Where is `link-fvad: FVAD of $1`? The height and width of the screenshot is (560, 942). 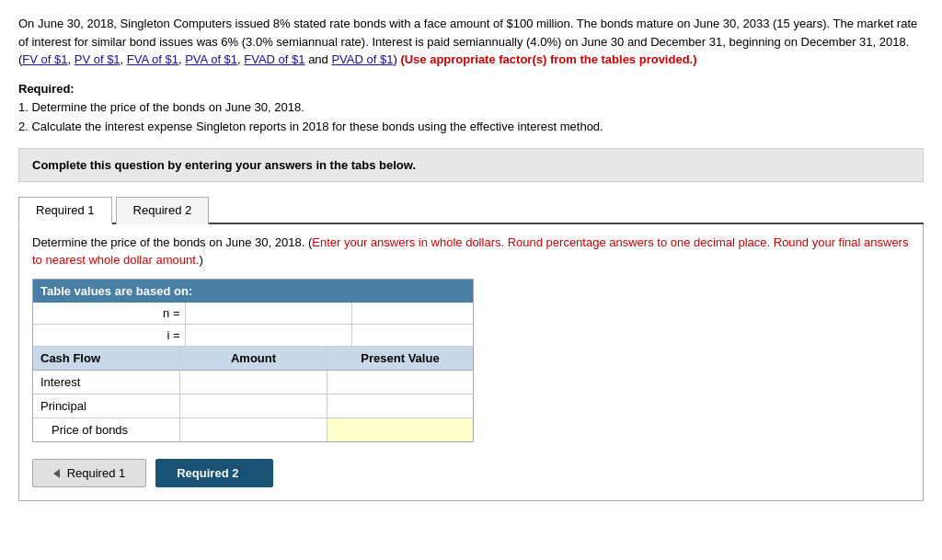 link-fvad: FVAD of $1 is located at coordinates (274, 59).